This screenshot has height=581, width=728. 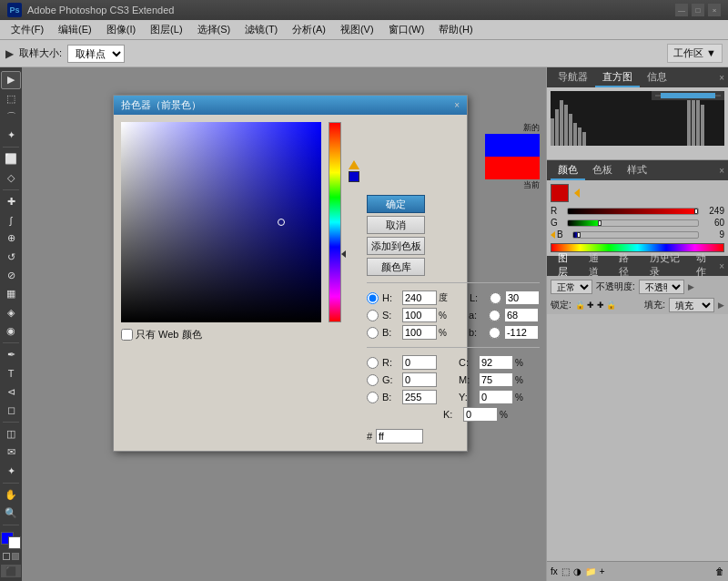 I want to click on ok-button: 确定, so click(x=396, y=204).